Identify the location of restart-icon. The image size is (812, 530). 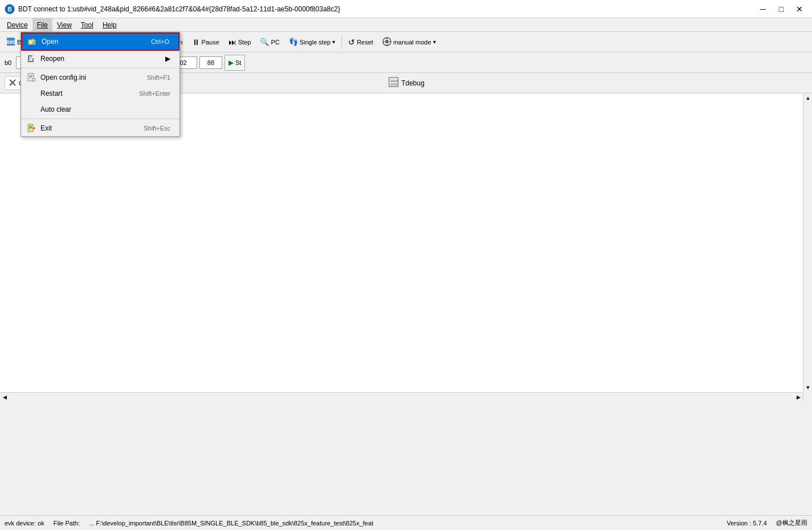
(31, 93).